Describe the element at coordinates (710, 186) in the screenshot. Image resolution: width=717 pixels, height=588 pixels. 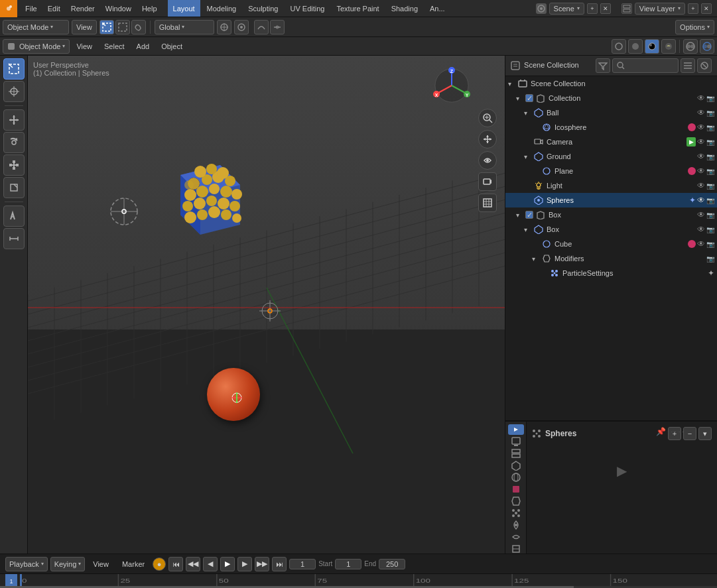
I see `ol-light-cam: 📷` at that location.